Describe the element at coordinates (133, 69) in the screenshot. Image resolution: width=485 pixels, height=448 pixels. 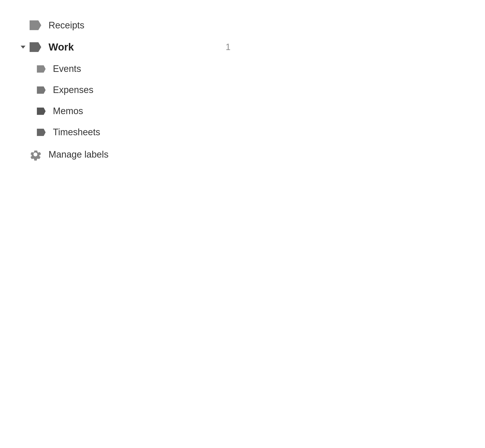
I see `sidebar-item-events: Events` at that location.